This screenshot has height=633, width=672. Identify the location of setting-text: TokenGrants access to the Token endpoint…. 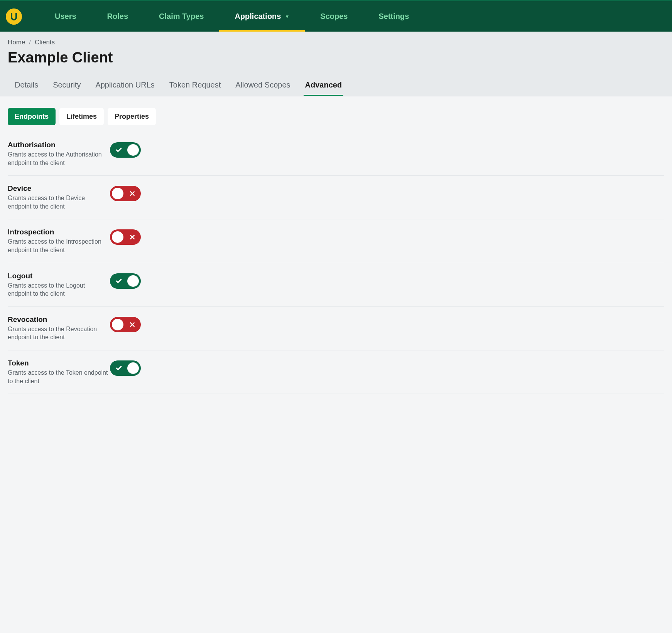
(59, 372).